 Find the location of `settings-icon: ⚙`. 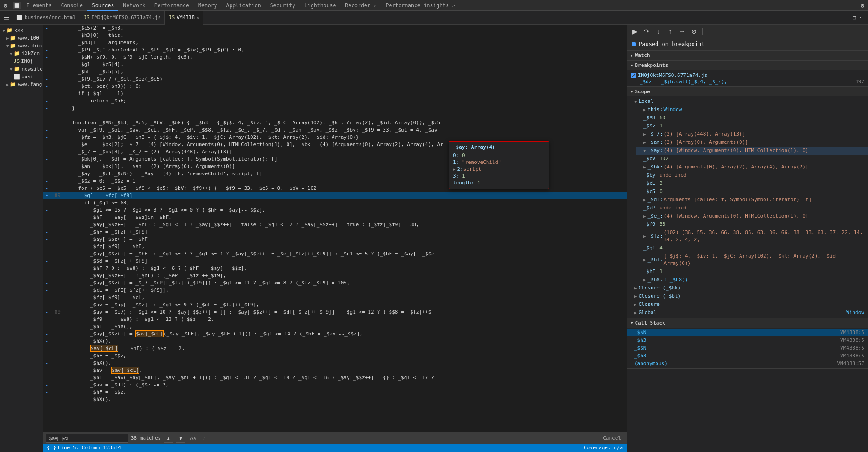

settings-icon: ⚙ is located at coordinates (863, 5).